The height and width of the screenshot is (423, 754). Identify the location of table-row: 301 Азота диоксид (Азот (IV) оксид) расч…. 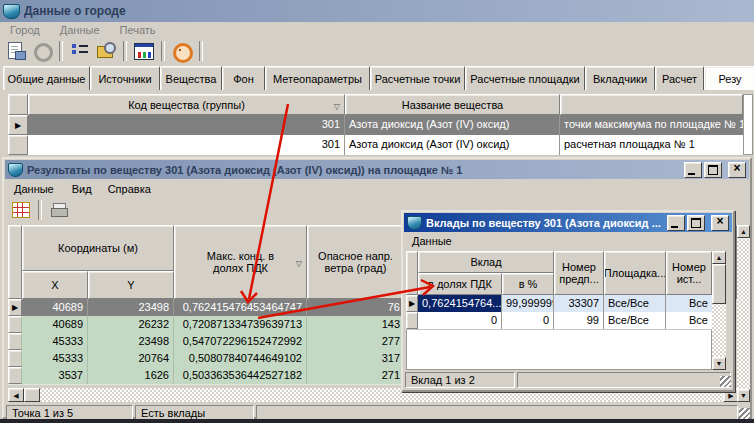
(376, 146).